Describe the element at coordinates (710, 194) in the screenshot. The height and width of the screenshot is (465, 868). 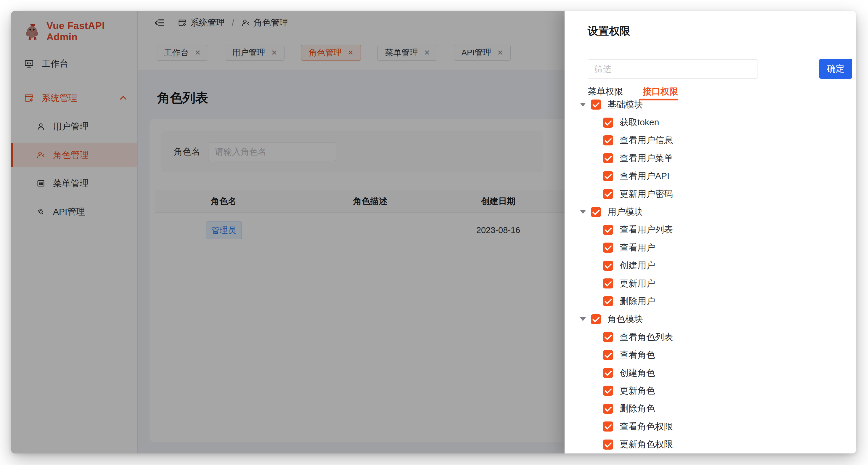
I see `tree-node: 更新用户密码` at that location.